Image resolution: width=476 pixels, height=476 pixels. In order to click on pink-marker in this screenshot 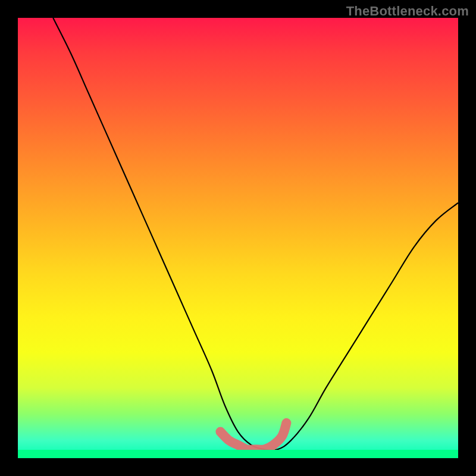, I will do `click(253, 437)`.